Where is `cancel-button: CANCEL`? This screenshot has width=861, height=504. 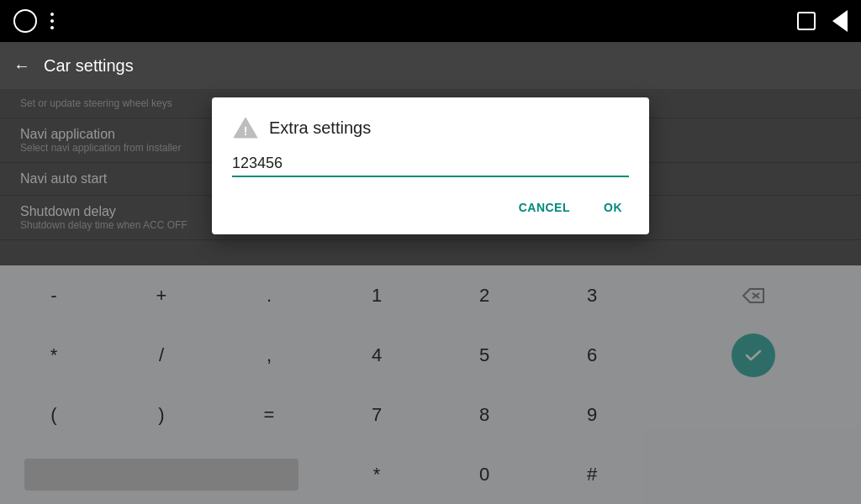 cancel-button: CANCEL is located at coordinates (545, 207).